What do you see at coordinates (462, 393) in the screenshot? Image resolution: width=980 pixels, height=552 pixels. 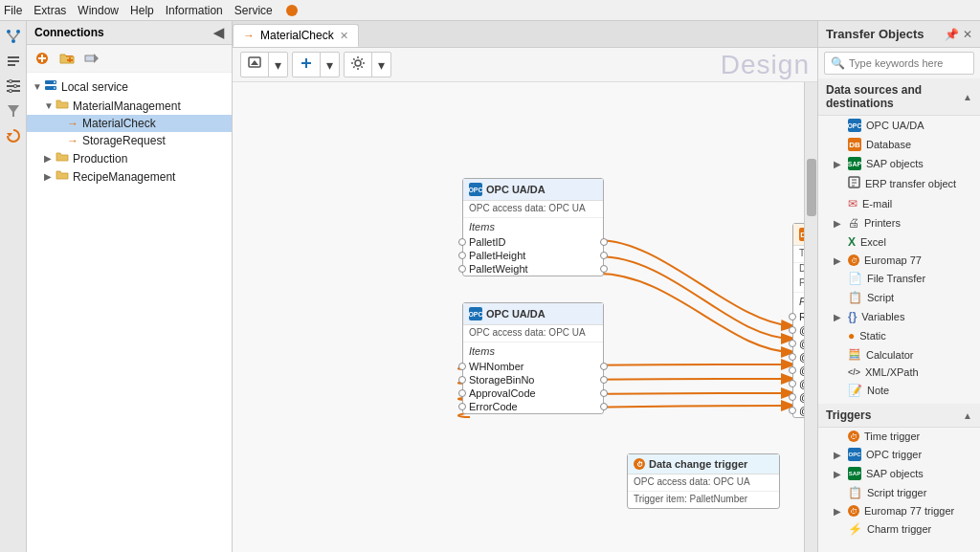 I see `port-approval-left` at bounding box center [462, 393].